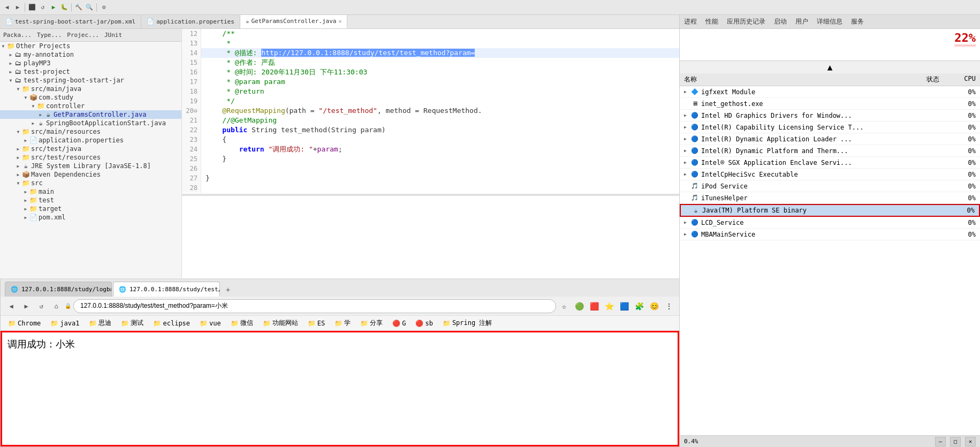  What do you see at coordinates (32, 7) in the screenshot?
I see `toolbar-stop-icon: ⬛` at bounding box center [32, 7].